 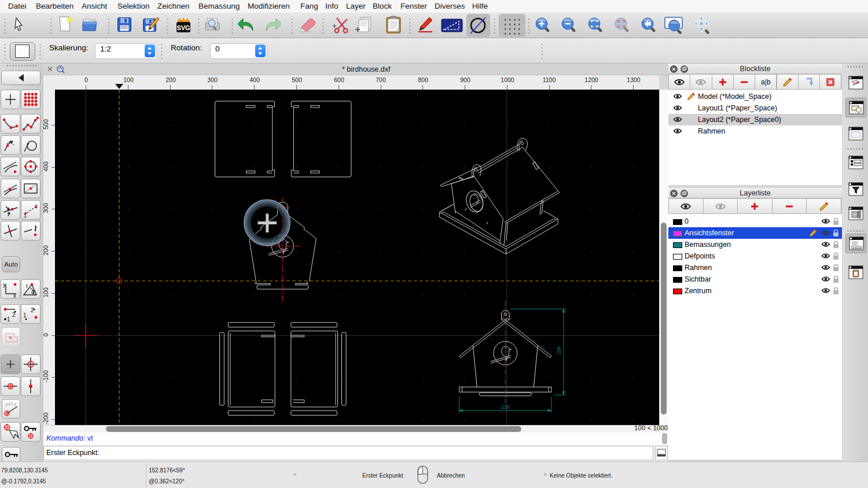 What do you see at coordinates (559, 350) in the screenshot?
I see `svg-text: 209` at bounding box center [559, 350].